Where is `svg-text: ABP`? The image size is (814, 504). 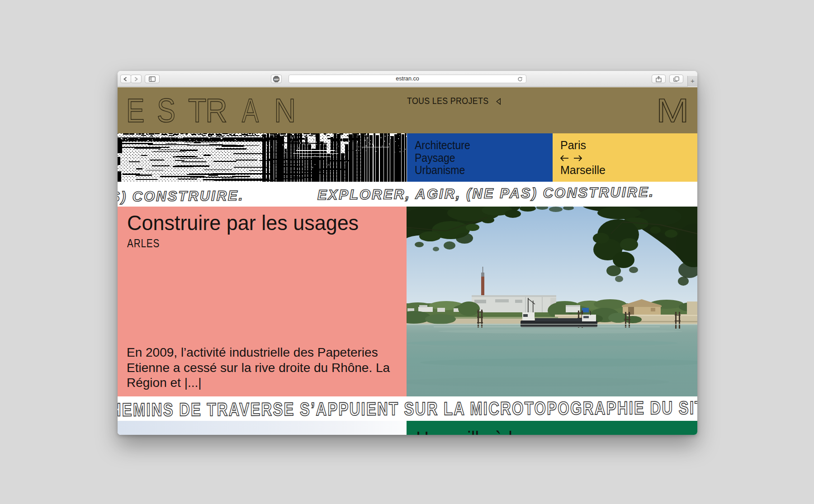 svg-text: ABP is located at coordinates (277, 80).